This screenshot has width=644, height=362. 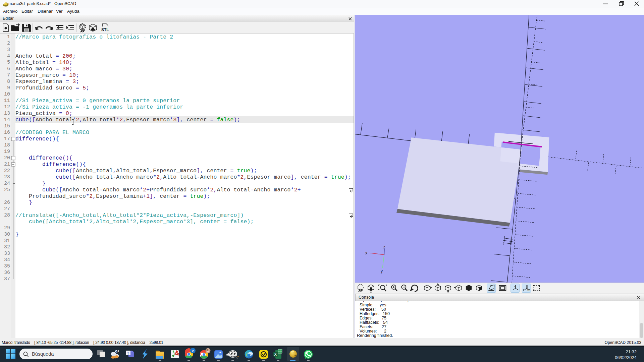 I want to click on svg-text: z, so click(x=384, y=247).